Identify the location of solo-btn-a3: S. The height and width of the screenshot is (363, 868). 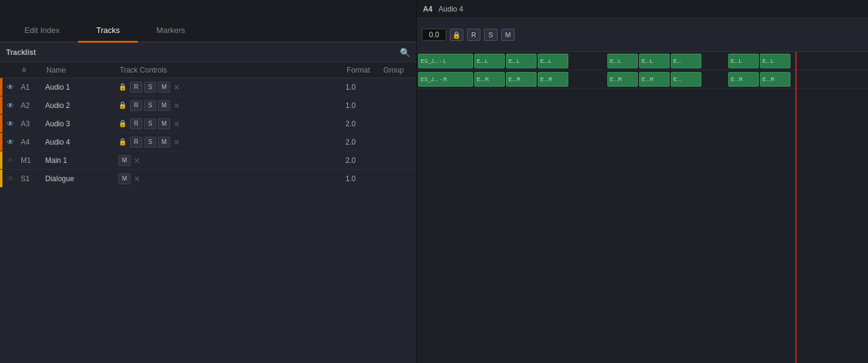
(150, 124).